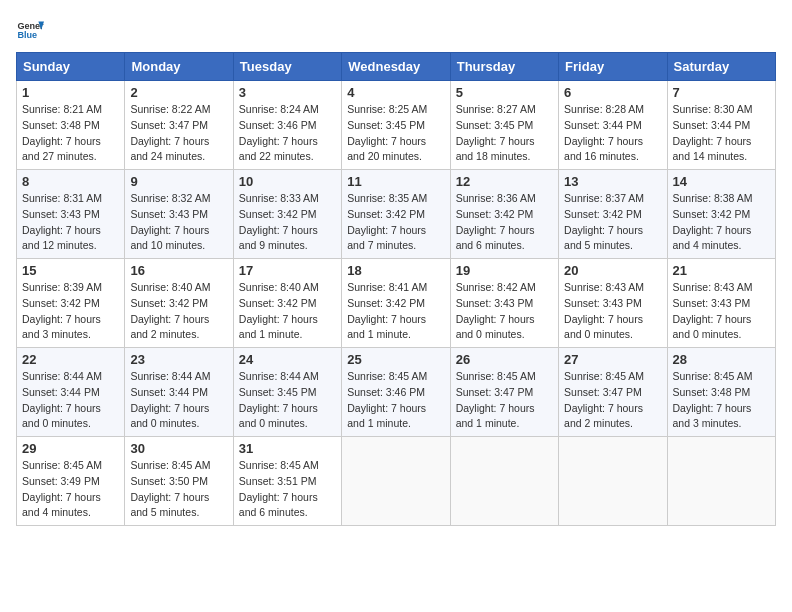  I want to click on day-number: 5, so click(504, 92).